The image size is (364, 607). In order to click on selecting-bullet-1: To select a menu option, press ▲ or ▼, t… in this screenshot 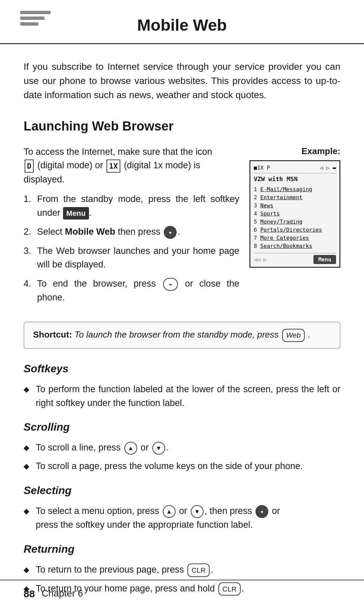, I will do `click(182, 518)`.